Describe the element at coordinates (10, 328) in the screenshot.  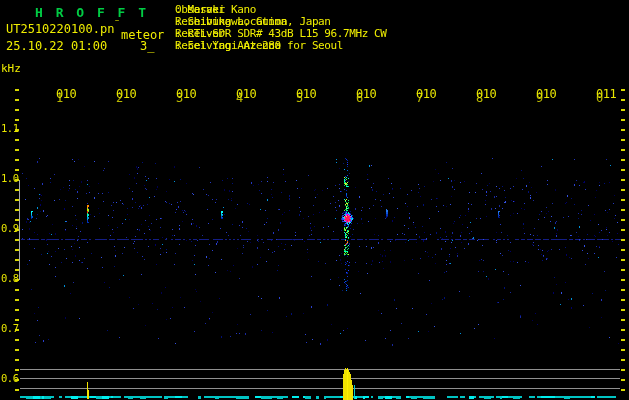
I see `freq-label: 0.7` at that location.